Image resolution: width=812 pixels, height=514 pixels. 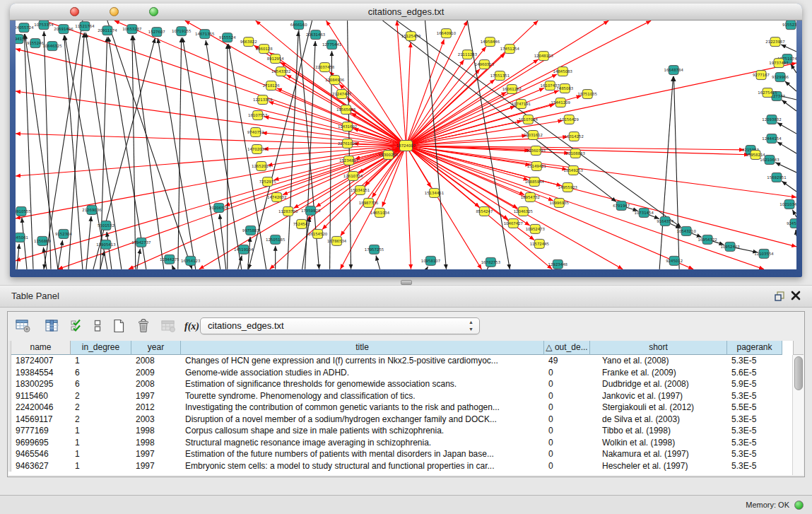 I want to click on network-node: 10719155, so click(x=181, y=31).